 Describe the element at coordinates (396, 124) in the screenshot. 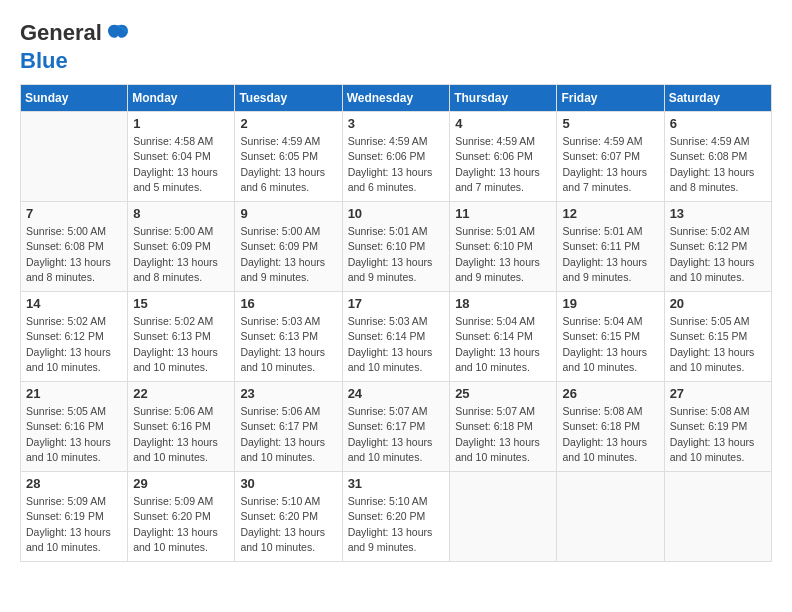

I see `day-number: 3` at that location.